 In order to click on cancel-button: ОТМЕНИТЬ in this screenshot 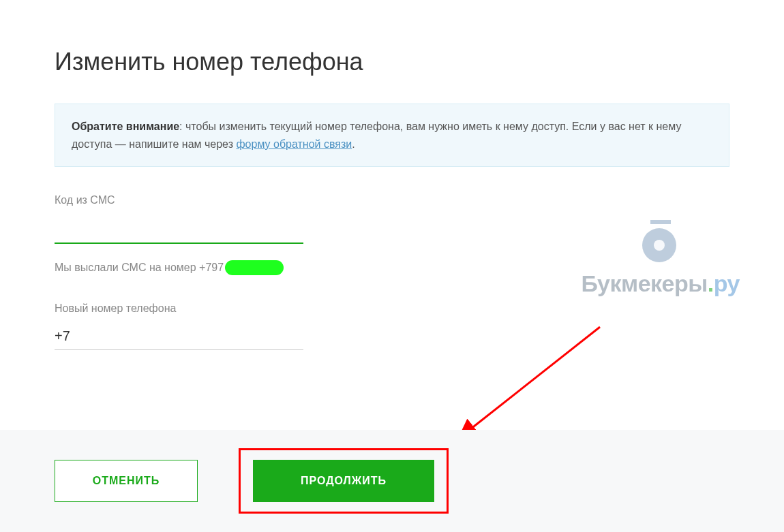, I will do `click(126, 481)`.